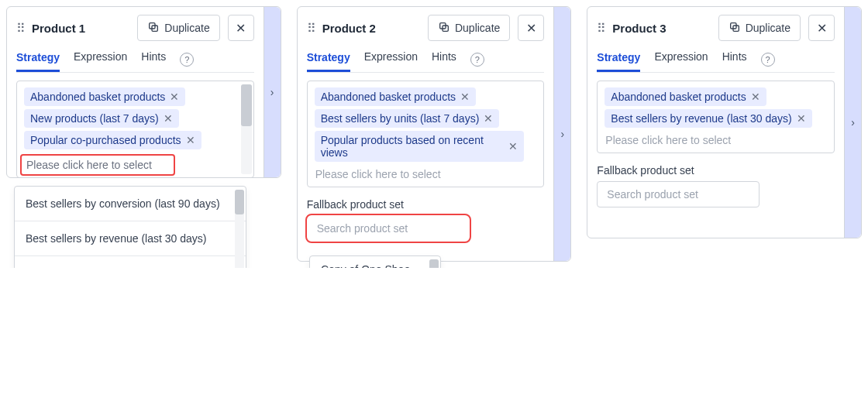 This screenshot has width=868, height=408. Describe the element at coordinates (105, 140) in the screenshot. I see `strategy-pill-label: Popular co-purchased products` at that location.